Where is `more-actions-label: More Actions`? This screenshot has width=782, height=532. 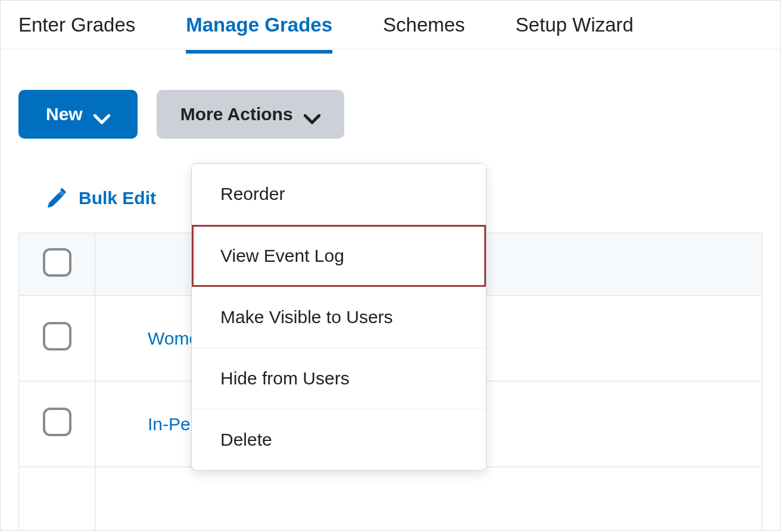 more-actions-label: More Actions is located at coordinates (237, 114).